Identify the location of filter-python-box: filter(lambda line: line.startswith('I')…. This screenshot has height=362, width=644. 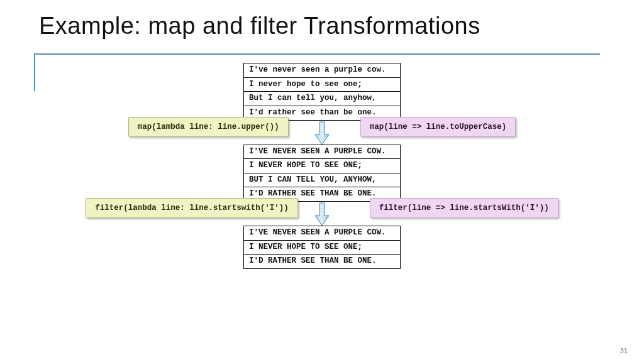
(192, 208).